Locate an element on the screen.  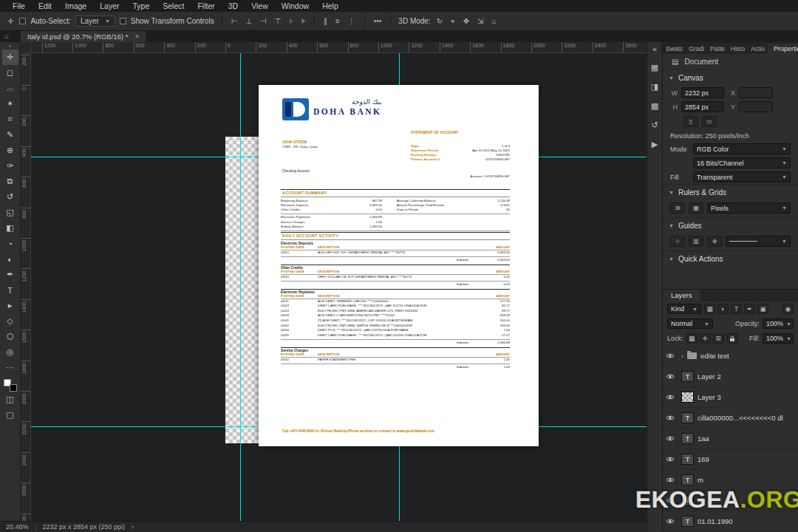
panel-tab-properties: Properties is located at coordinates (783, 49).